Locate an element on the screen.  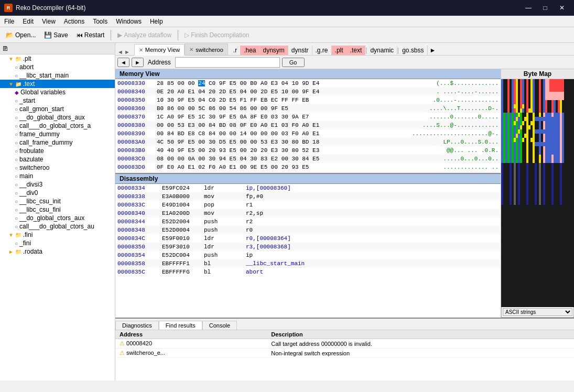
save-button: 💾 Save is located at coordinates (56, 35).